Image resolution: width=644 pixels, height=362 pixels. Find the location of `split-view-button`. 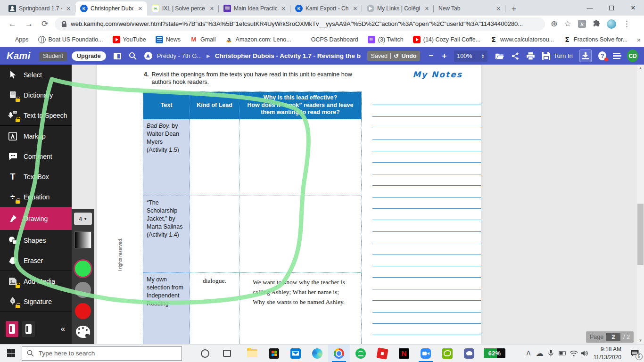

split-view-button is located at coordinates (117, 56).